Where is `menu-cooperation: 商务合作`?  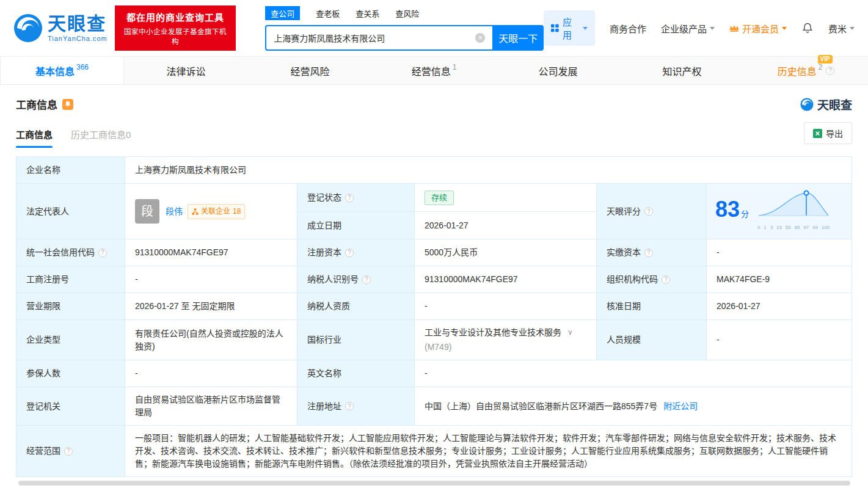
menu-cooperation: 商务合作 is located at coordinates (628, 28).